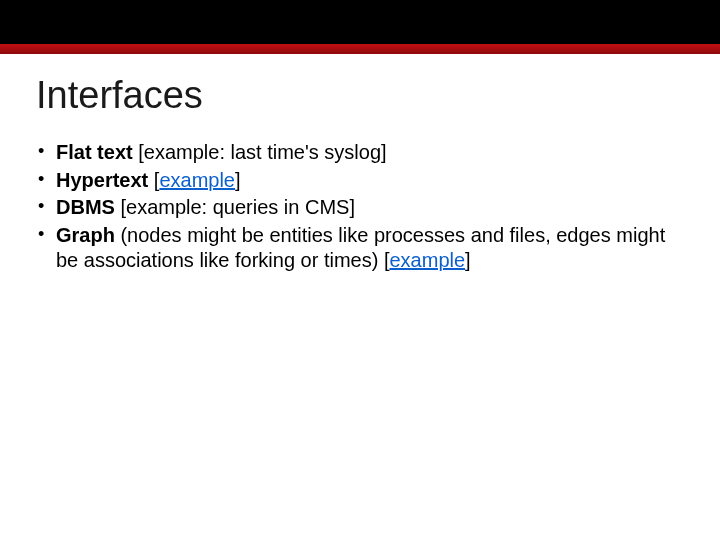 The height and width of the screenshot is (540, 720). Describe the element at coordinates (360, 22) in the screenshot. I see `top-black-bar` at that location.